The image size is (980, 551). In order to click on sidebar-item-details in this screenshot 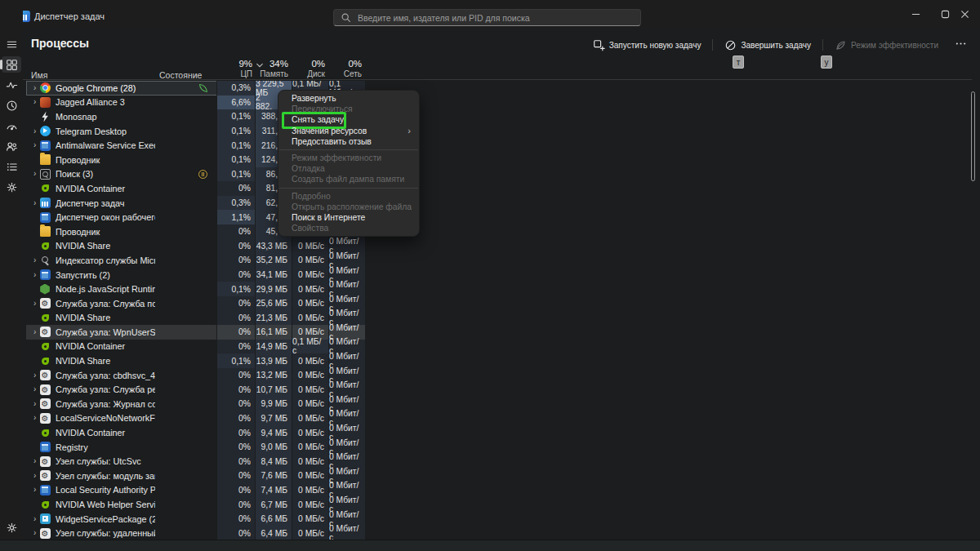, I will do `click(11, 167)`.